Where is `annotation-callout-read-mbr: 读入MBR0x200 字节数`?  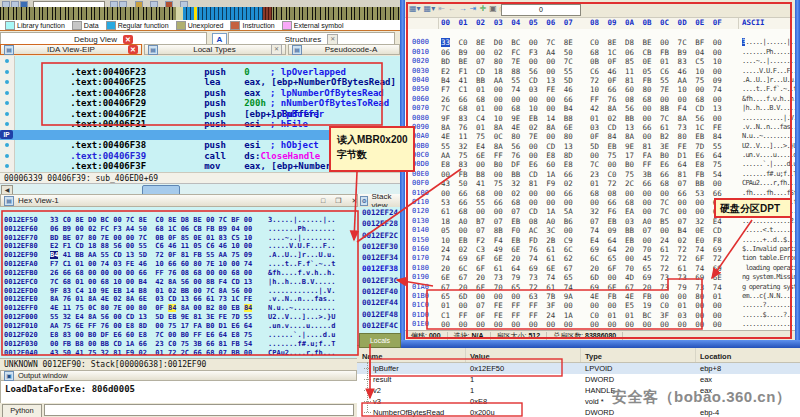 annotation-callout-read-mbr: 读入MBR0x200 字节数 is located at coordinates (372, 149).